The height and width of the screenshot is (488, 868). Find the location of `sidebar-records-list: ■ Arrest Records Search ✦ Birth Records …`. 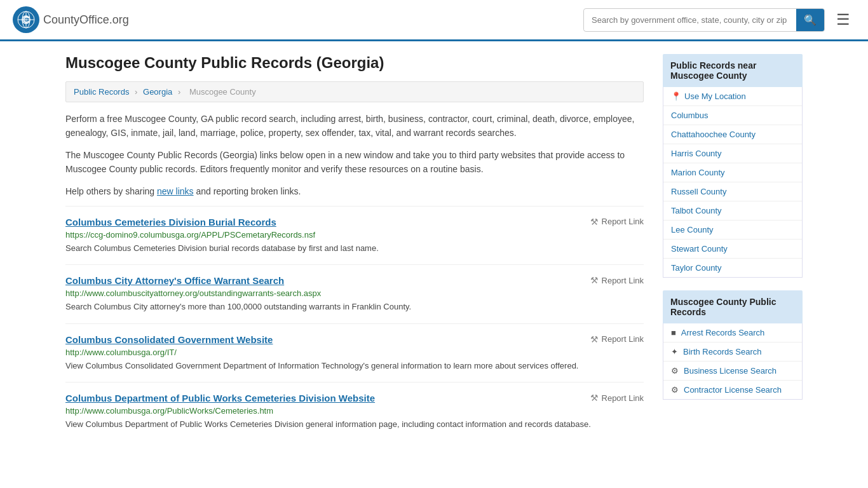

sidebar-records-list: ■ Arrest Records Search ✦ Birth Records … is located at coordinates (733, 361).